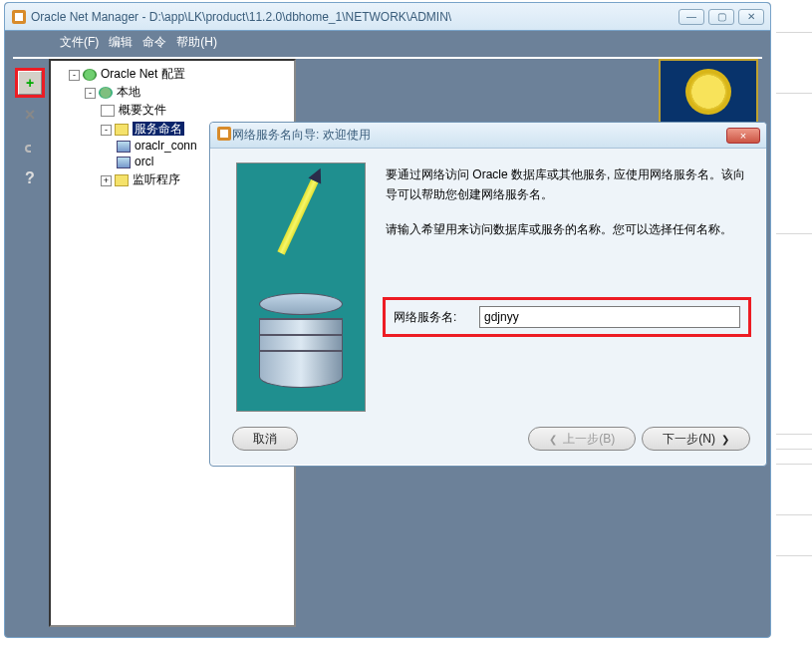 This screenshot has width=812, height=648. What do you see at coordinates (30, 115) in the screenshot?
I see `delete-button: ×` at bounding box center [30, 115].